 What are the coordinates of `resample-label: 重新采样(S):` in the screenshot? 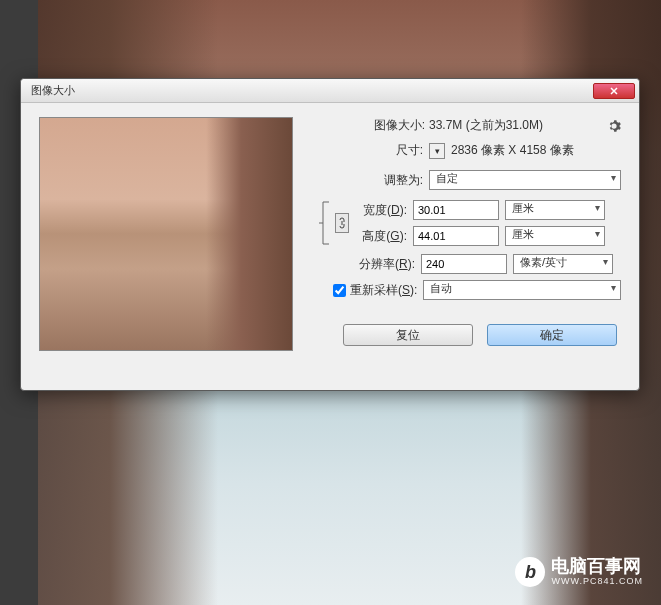 It's located at (384, 290).